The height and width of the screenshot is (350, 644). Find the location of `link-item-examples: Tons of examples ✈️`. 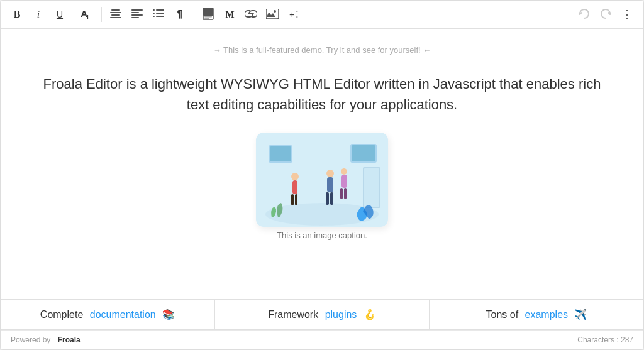

link-item-examples: Tons of examples ✈️ is located at coordinates (536, 314).